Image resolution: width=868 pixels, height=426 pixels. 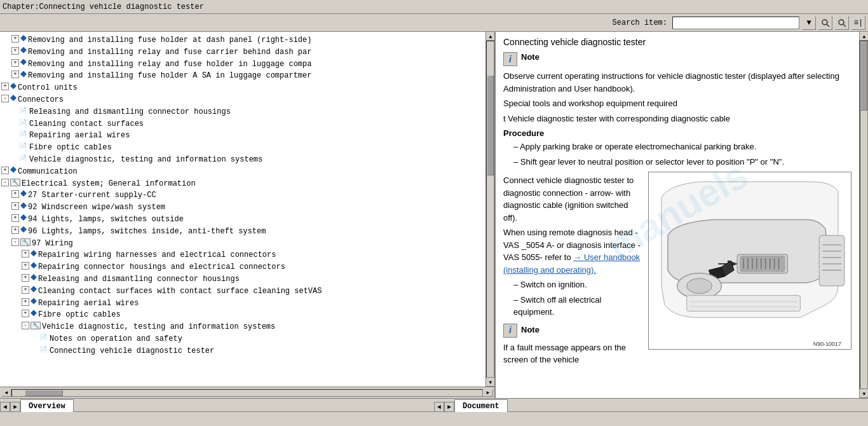 I want to click on scroll-up-btn: ▲, so click(x=491, y=36).